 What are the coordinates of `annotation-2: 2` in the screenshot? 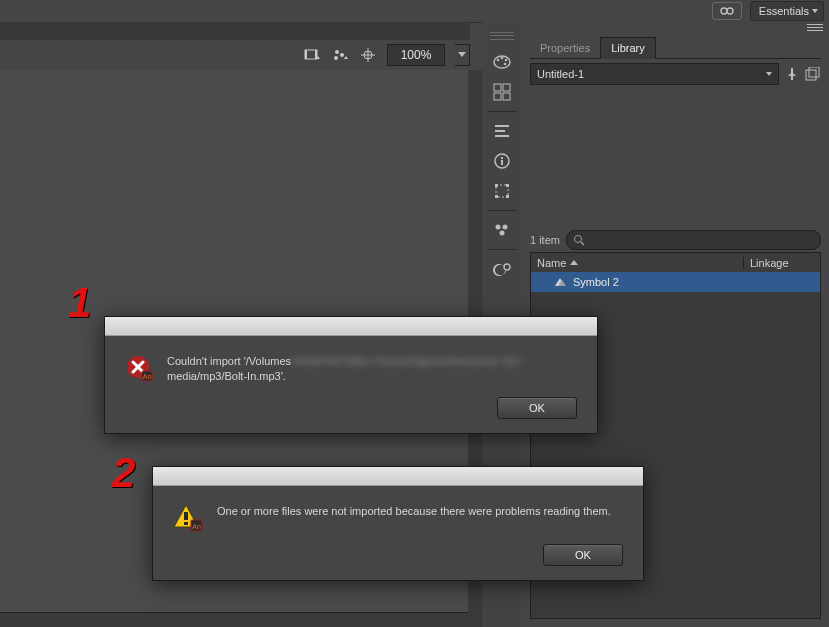 It's located at (124, 473).